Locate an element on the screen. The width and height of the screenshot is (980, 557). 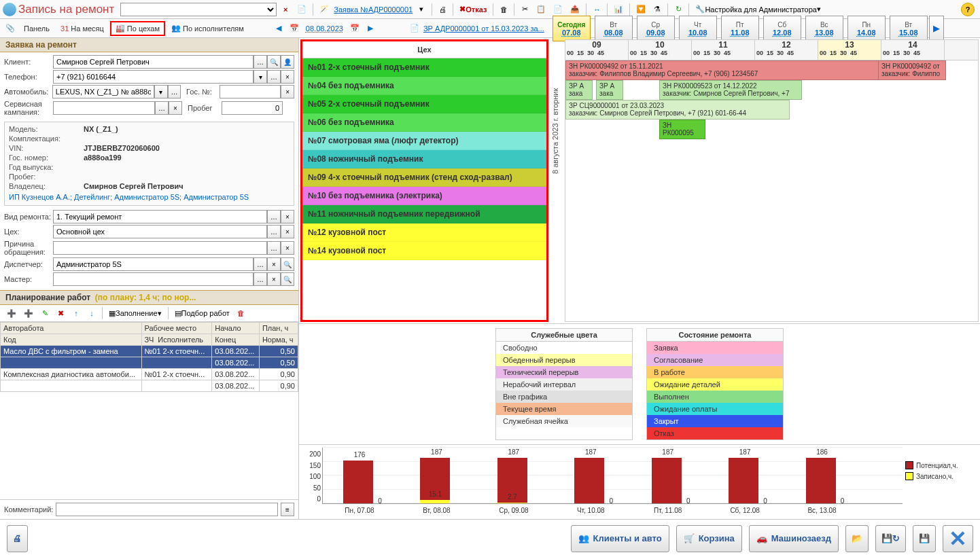
tab-by-month: 31 На месяц is located at coordinates (82, 29).